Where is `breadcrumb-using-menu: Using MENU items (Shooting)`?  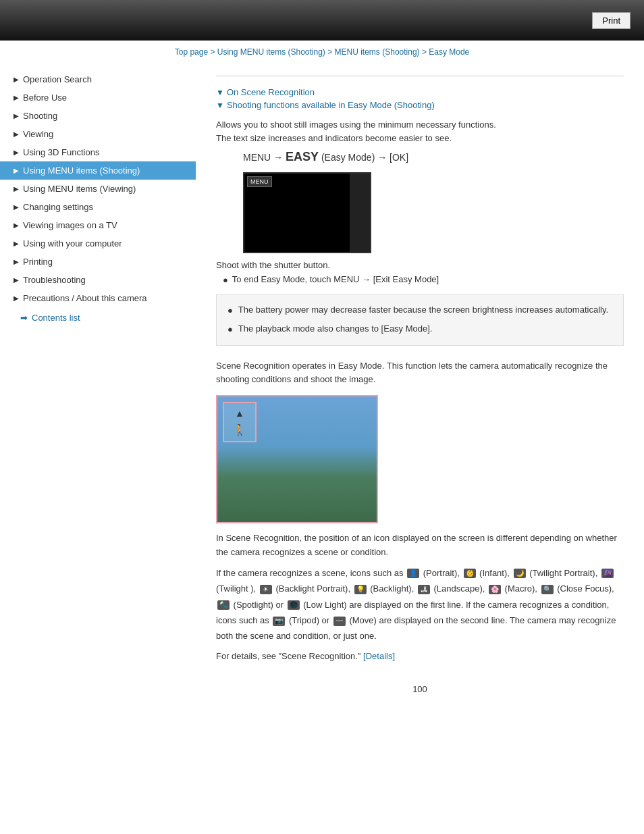
breadcrumb-using-menu: Using MENU items (Shooting) is located at coordinates (271, 52).